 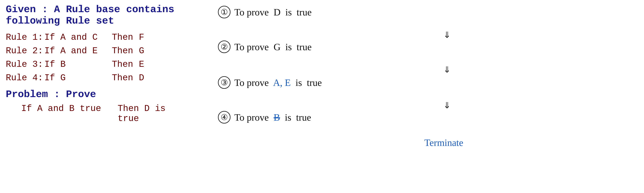 I want to click on rule-2-then: Then, so click(x=125, y=51).